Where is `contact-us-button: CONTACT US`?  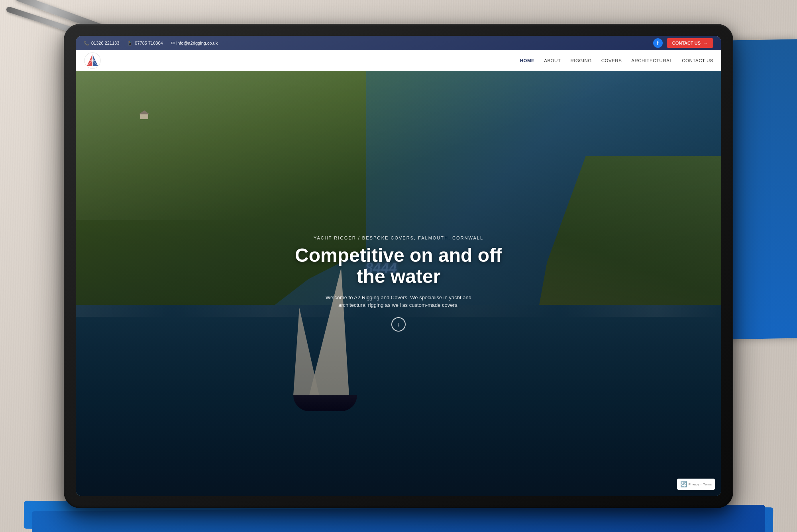 contact-us-button: CONTACT US is located at coordinates (690, 43).